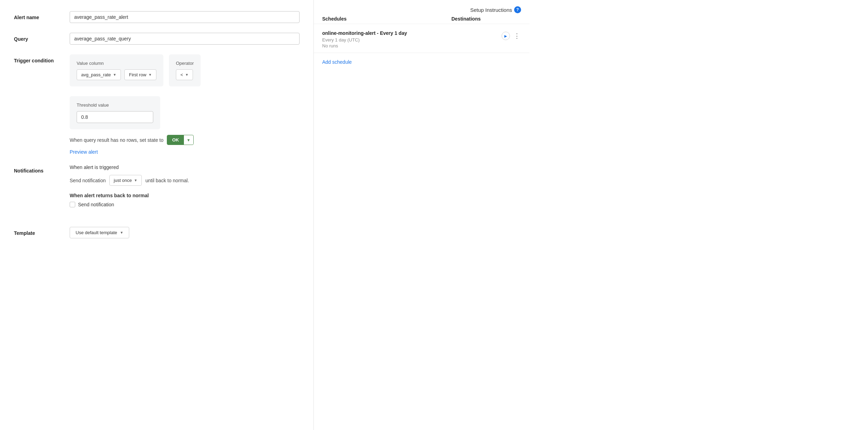 This screenshot has height=430, width=868. I want to click on value-column-chevron-icon: ▼, so click(115, 75).